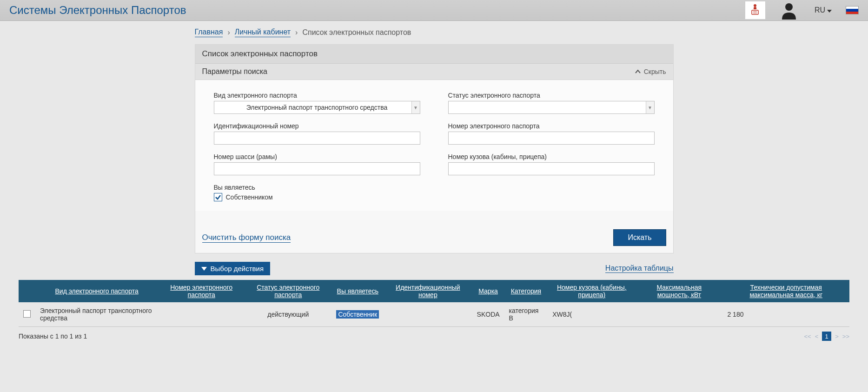 Image resolution: width=868 pixels, height=392 pixels. Describe the element at coordinates (434, 269) in the screenshot. I see `results-toolbar: Выбор действия Настройка таблицы` at that location.